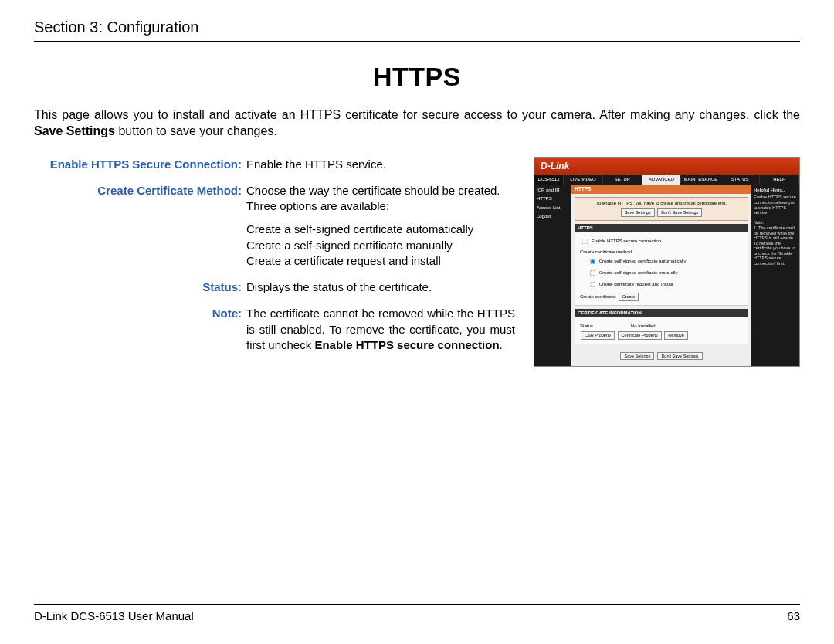 The image size is (834, 644). Describe the element at coordinates (661, 229) in the screenshot. I see `https-section-bar: HTTPS` at that location.